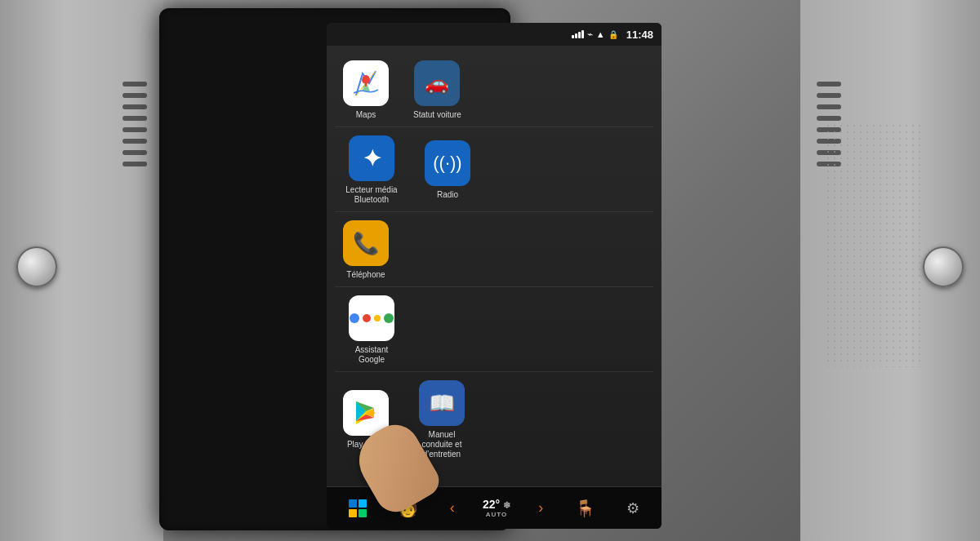 This screenshot has height=541, width=980. I want to click on navigation-icon: ▲, so click(601, 34).